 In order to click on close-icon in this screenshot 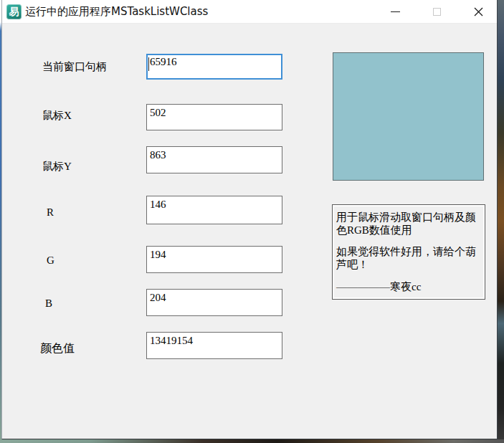, I will do `click(479, 11)`.